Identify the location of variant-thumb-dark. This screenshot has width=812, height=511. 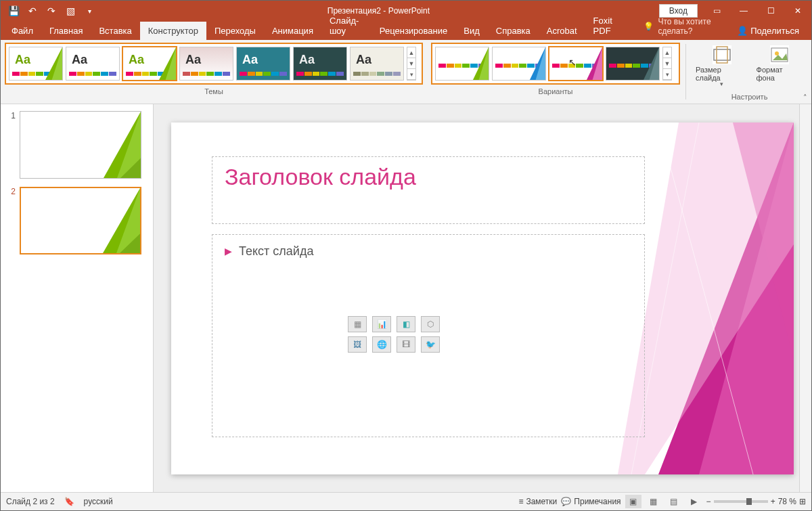
(633, 64).